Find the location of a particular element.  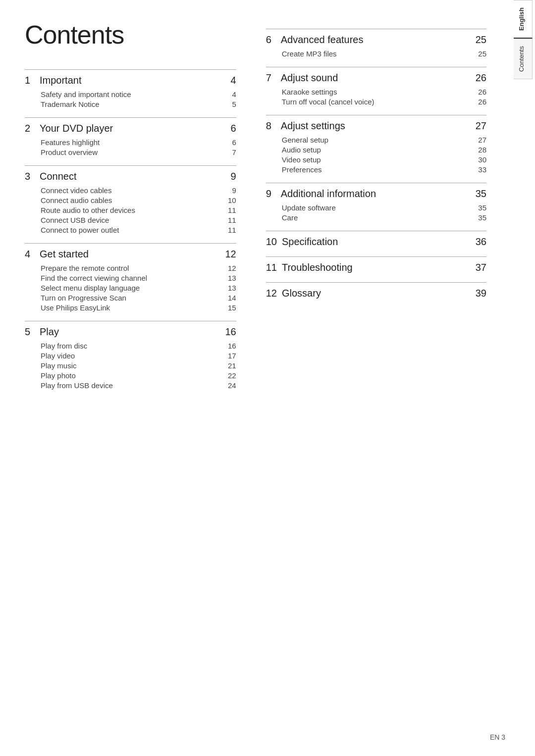

sub-item: Features highlight6 is located at coordinates (139, 143).